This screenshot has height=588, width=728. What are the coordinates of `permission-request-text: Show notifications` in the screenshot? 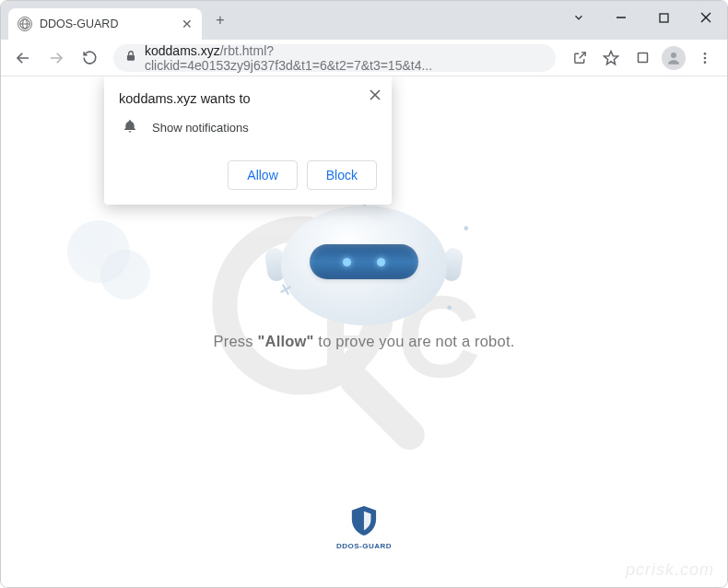 It's located at (201, 127).